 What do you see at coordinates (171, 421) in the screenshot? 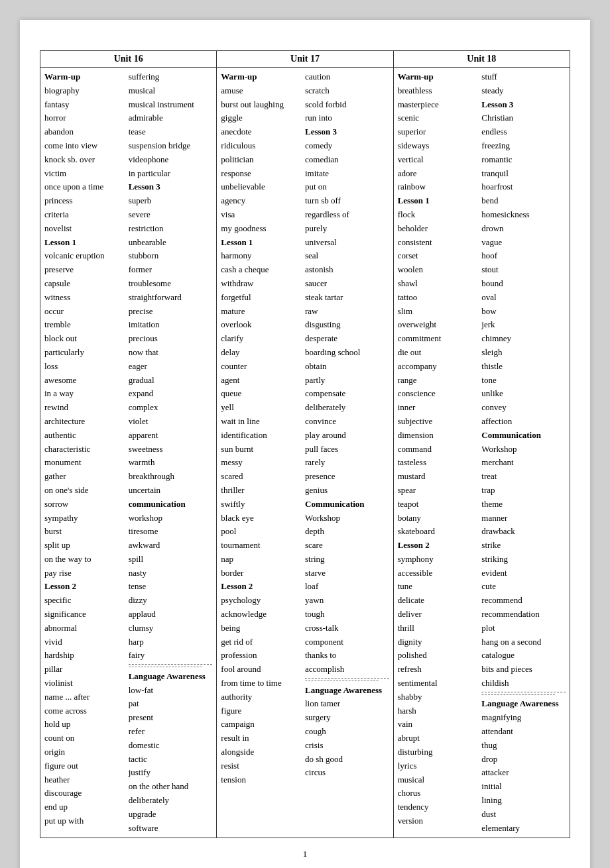
I see `word-col2-0-25: violet` at bounding box center [171, 421].